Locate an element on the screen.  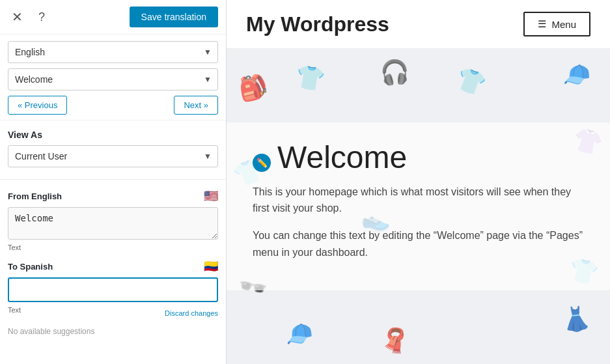
site-title: My Wordpress is located at coordinates (318, 25).